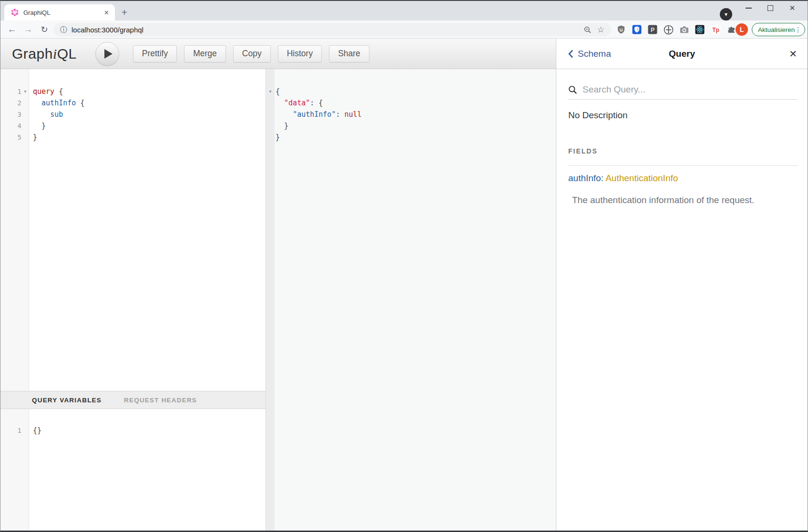 The height and width of the screenshot is (532, 808). Describe the element at coordinates (653, 30) in the screenshot. I see `letter-p-extension-icon: P` at that location.